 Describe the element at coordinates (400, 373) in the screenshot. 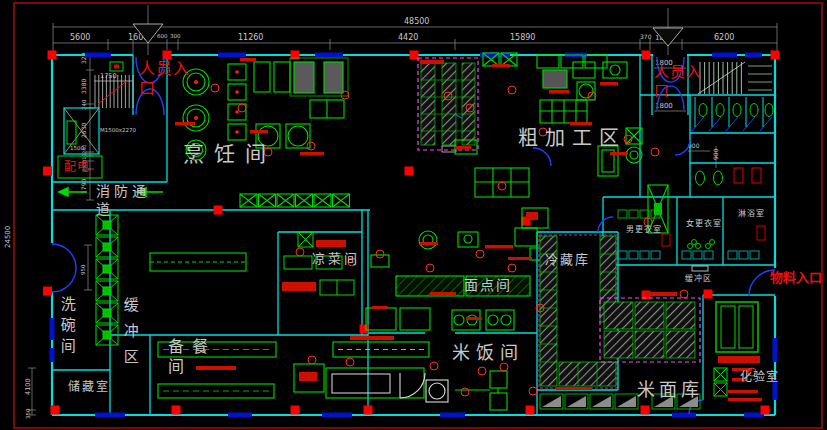

I see `rice-room-equipment` at that location.